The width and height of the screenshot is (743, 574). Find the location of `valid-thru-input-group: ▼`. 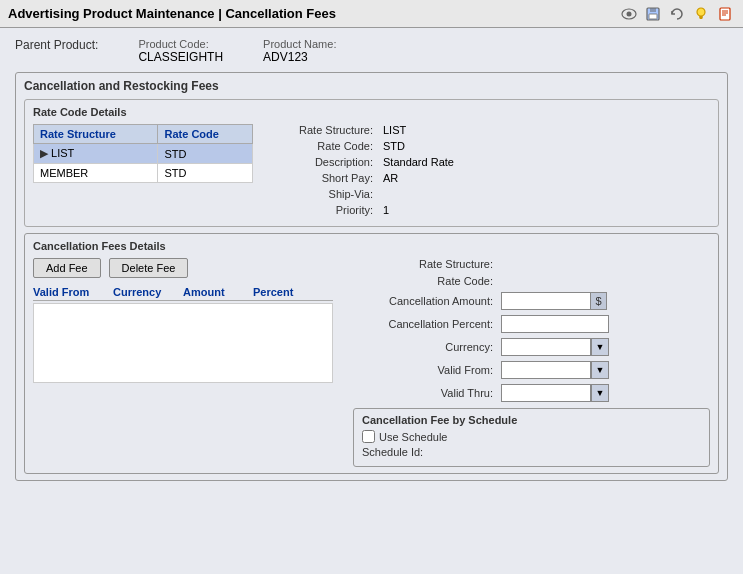

valid-thru-input-group: ▼ is located at coordinates (555, 393).